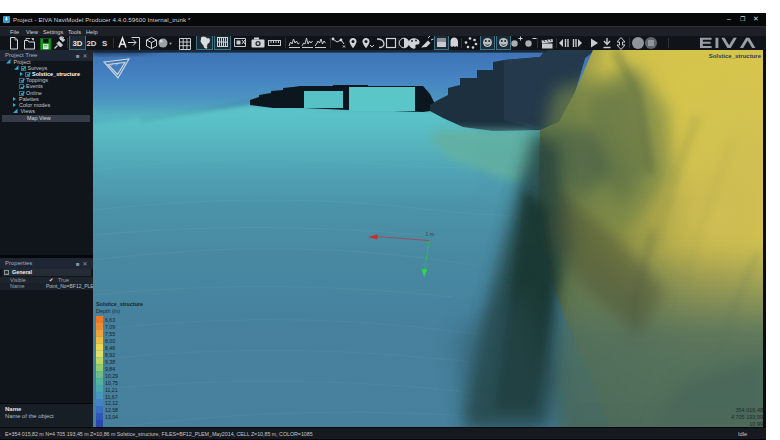 The image size is (780, 440). What do you see at coordinates (92, 44) in the screenshot?
I see `svg-text: 2D` at bounding box center [92, 44].